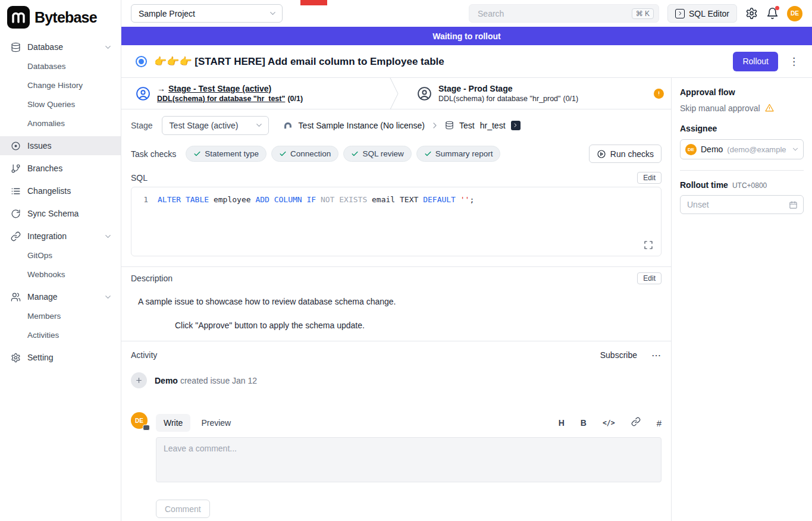 Image resolution: width=812 pixels, height=521 pixels. What do you see at coordinates (418, 325) in the screenshot?
I see `description-text: Click "Approve" button to apply the sche…` at bounding box center [418, 325].